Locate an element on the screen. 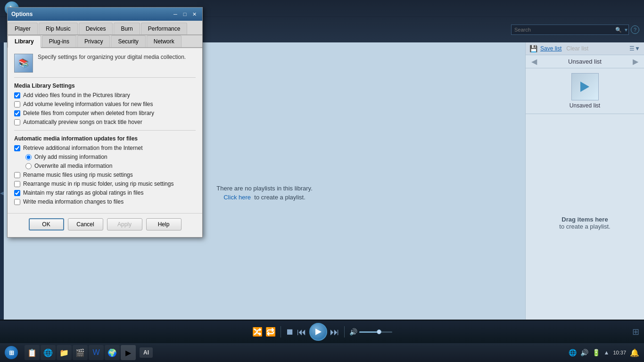 The width and height of the screenshot is (644, 362). settings-description: Specify settings for organizing your dig… is located at coordinates (112, 57).